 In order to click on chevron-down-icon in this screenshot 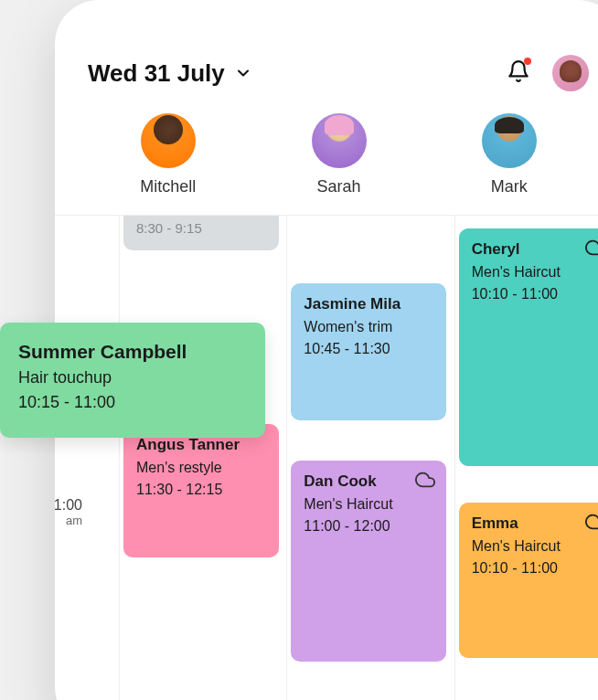, I will do `click(243, 73)`.